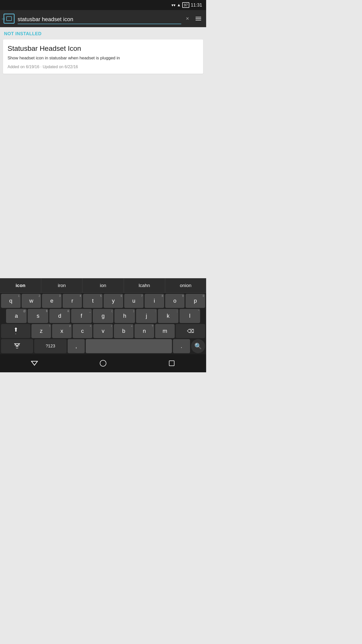 The height and width of the screenshot is (644, 362). Describe the element at coordinates (50, 346) in the screenshot. I see `key-numbers: ?123` at that location.